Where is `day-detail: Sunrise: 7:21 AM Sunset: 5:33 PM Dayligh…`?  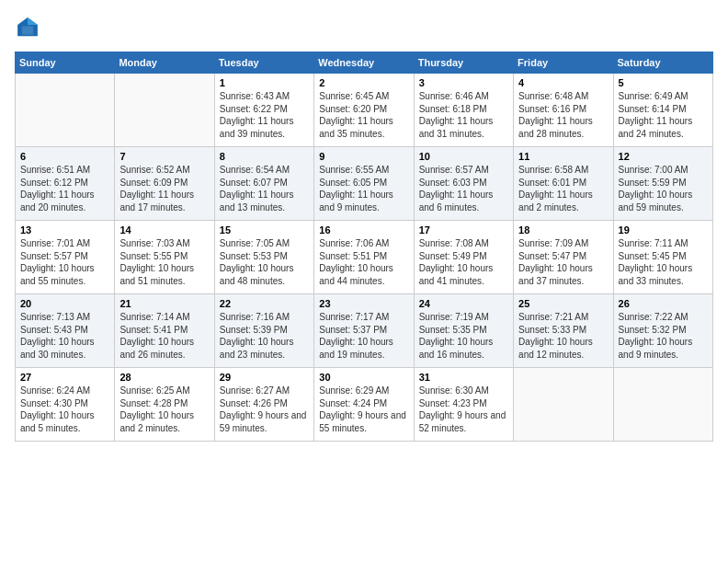
day-detail: Sunrise: 7:21 AM Sunset: 5:33 PM Dayligh… is located at coordinates (563, 336).